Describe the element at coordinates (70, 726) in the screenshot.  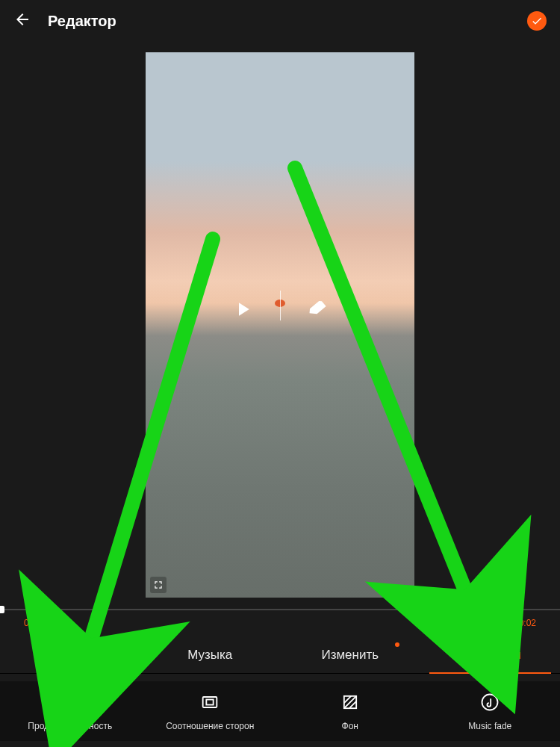
I see `option-label: Продолжительность` at that location.